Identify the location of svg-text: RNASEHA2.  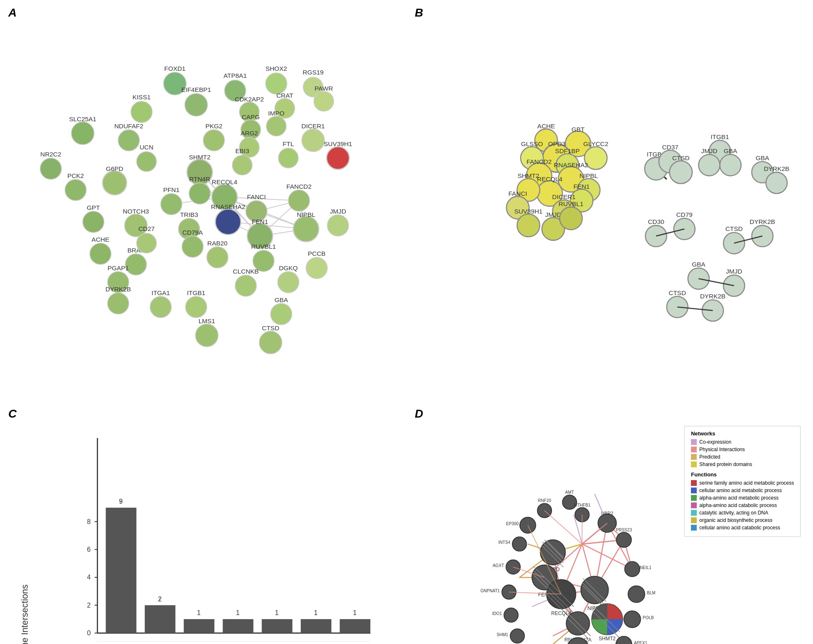
(228, 207).